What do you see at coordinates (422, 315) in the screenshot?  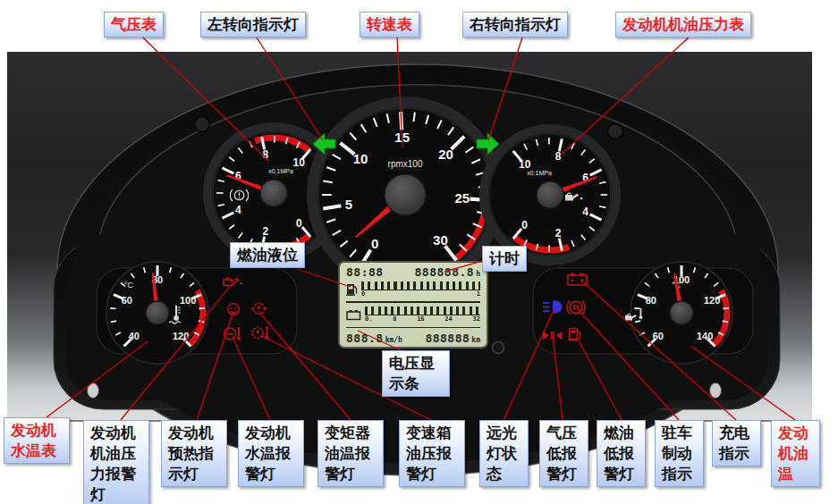 I see `voltage-bargraph: 0. 8 16 24 32` at bounding box center [422, 315].